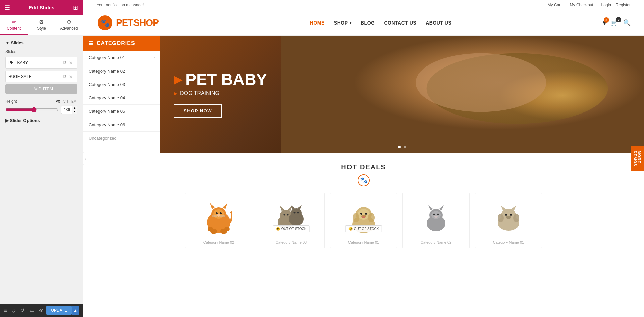 The height and width of the screenshot is (317, 644). What do you see at coordinates (42, 176) in the screenshot?
I see `panel-body: ▼ Slides Slides PET BABY ⧉ ✕ HUGE SALE ⧉…` at bounding box center [42, 176].